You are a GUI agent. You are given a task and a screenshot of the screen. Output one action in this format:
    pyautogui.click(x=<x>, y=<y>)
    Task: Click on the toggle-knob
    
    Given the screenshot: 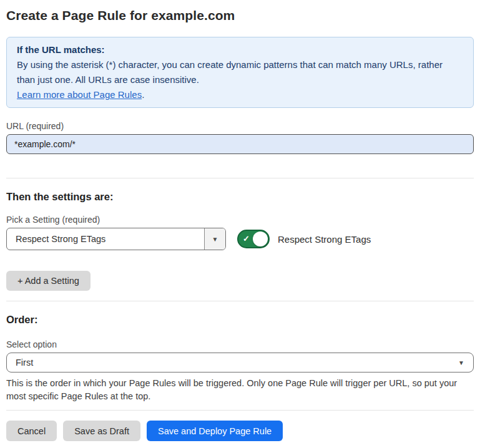 What is the action you would take?
    pyautogui.click(x=260, y=239)
    